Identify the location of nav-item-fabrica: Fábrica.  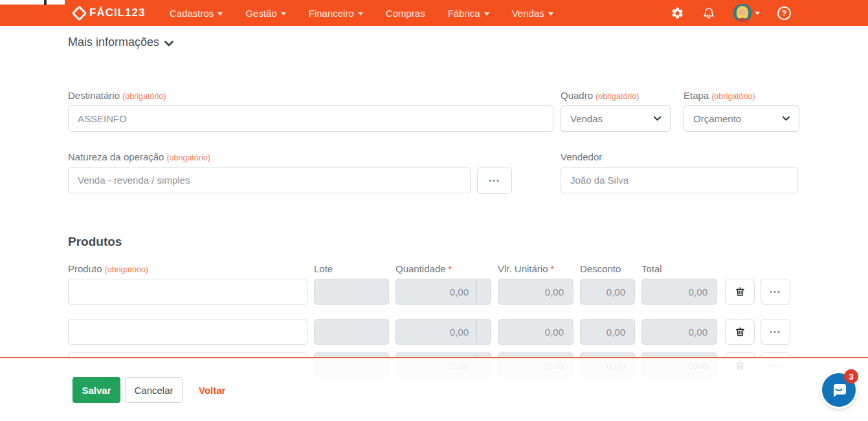
(469, 13).